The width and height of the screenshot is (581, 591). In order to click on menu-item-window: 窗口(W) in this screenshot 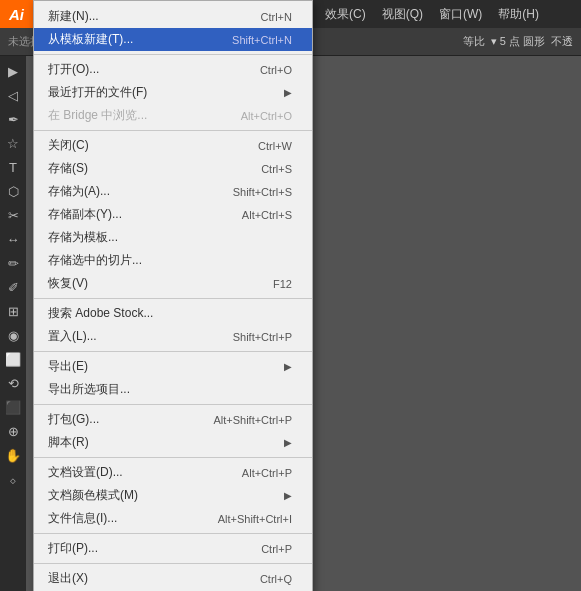, I will do `click(460, 14)`.